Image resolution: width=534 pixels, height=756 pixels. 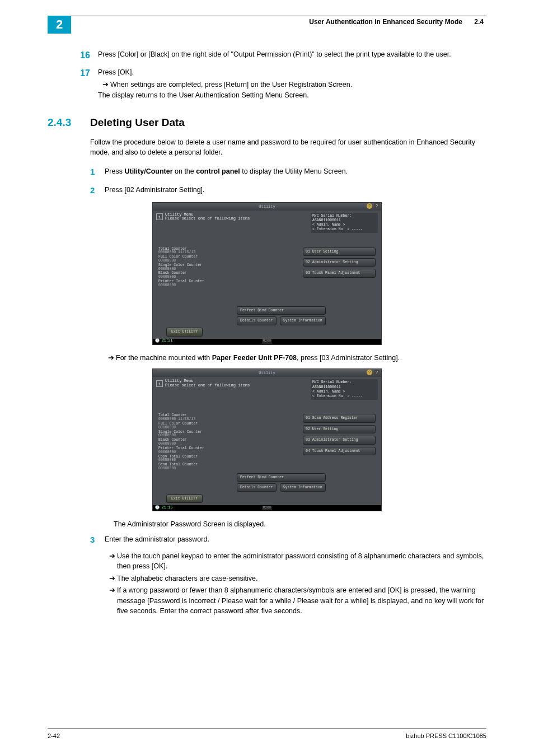 I want to click on text-fragment: Press, so click(x=114, y=171).